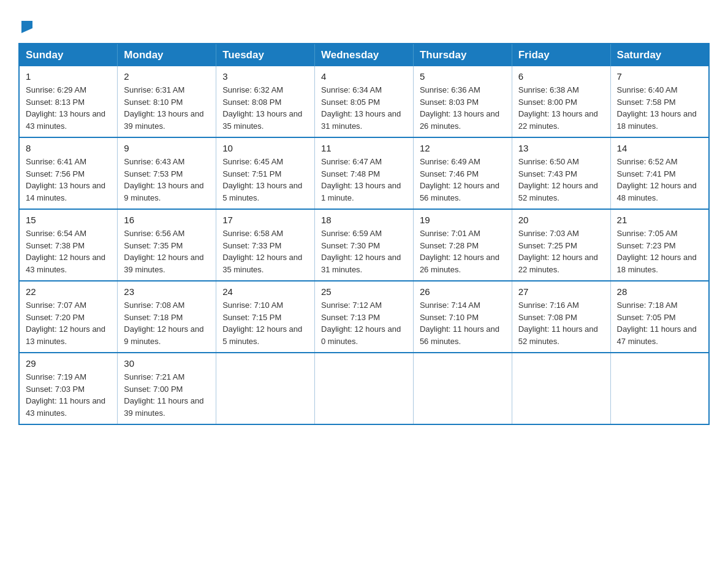 The image size is (728, 563). Describe the element at coordinates (167, 245) in the screenshot. I see `calendar-cell: 16Sunrise: 6:56 AMSunset: 7:35 PMDayligh…` at that location.